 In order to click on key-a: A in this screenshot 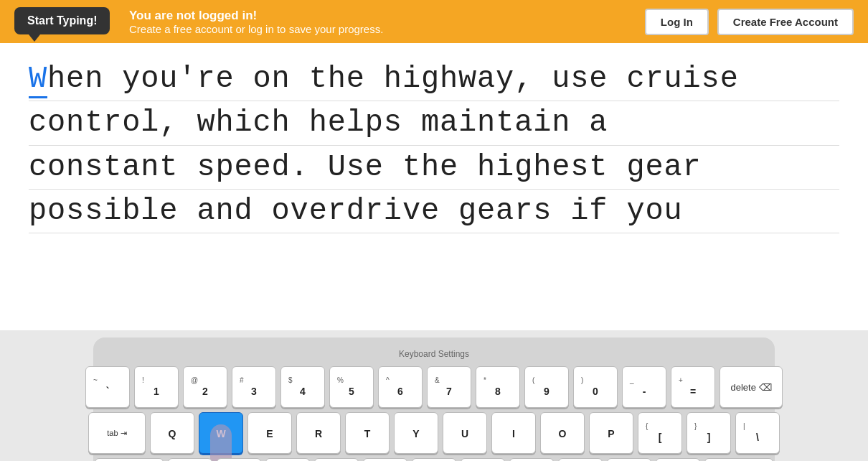, I will do `click(190, 460)`.